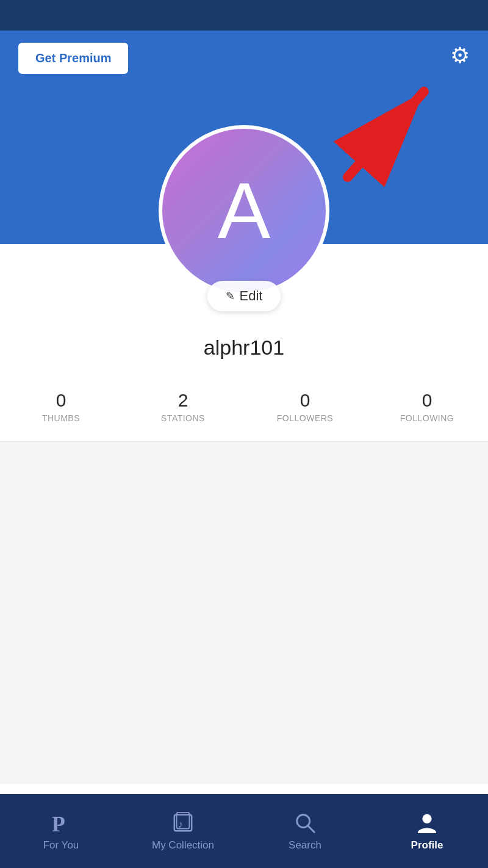  I want to click on my-collection-label: My Collection, so click(183, 845).